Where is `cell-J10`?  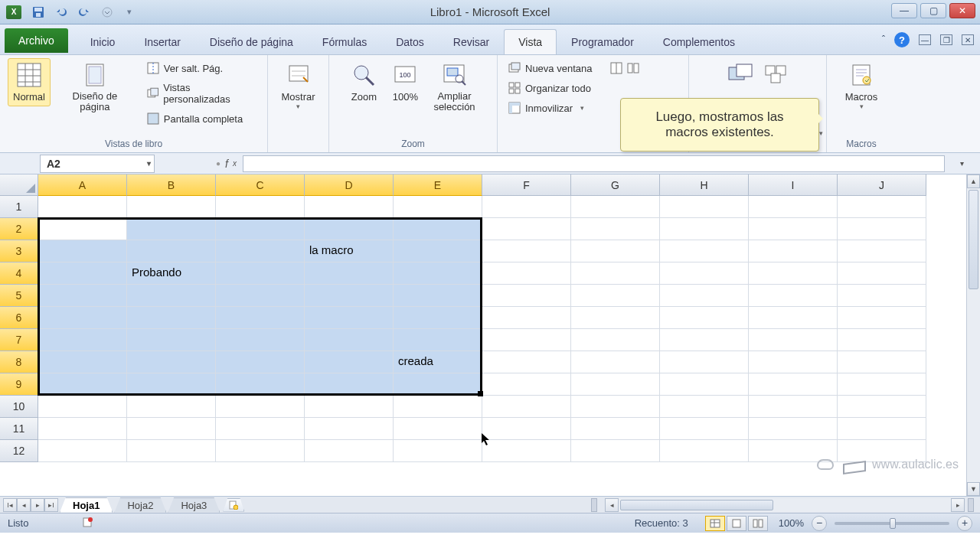
cell-J10 is located at coordinates (882, 407).